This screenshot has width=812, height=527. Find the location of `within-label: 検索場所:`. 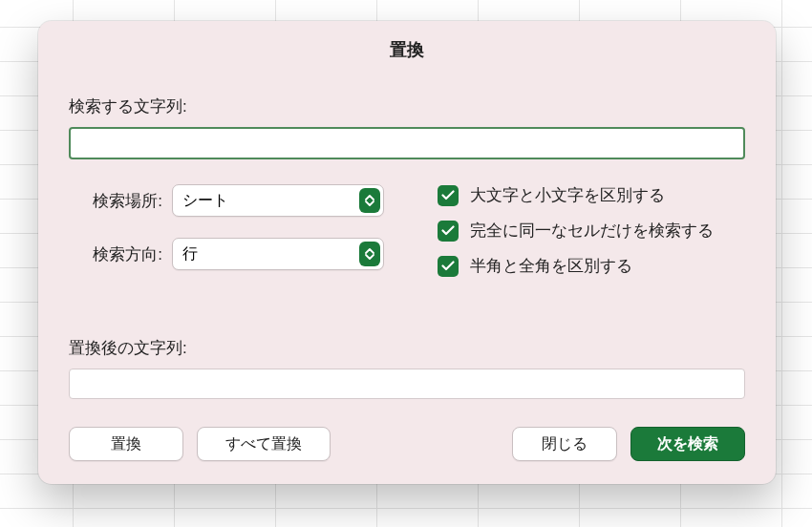

within-label: 検索場所: is located at coordinates (120, 200).